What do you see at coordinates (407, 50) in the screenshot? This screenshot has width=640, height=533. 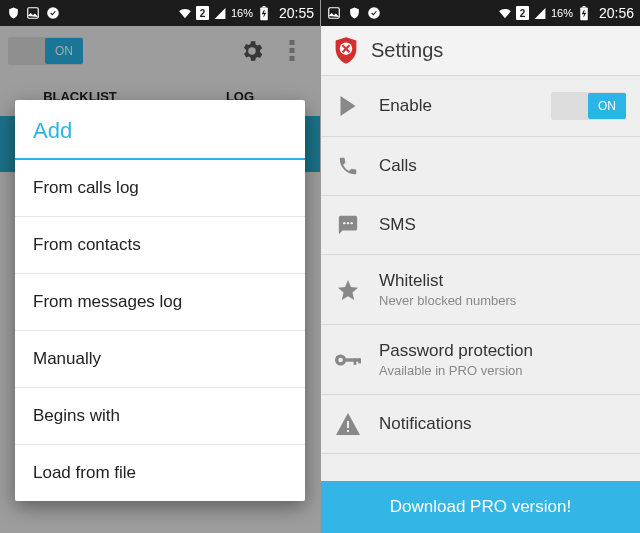 I see `settings-title: Settings` at bounding box center [407, 50].